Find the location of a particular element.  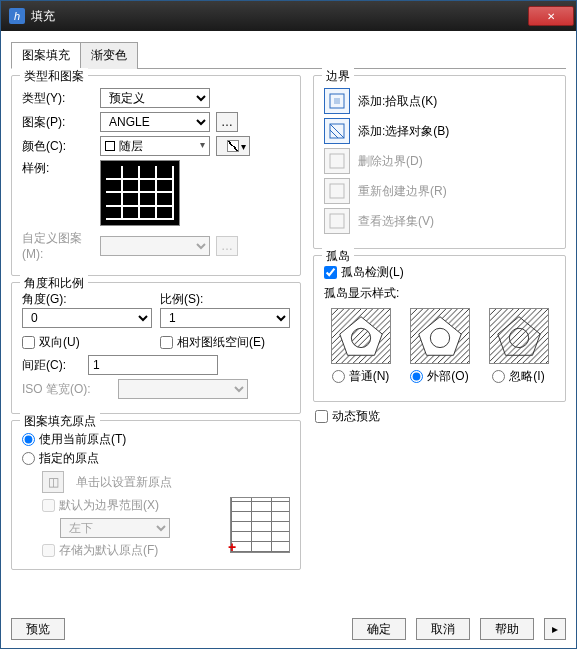

remove-boundary-label: 删除边界(D) is located at coordinates (390, 162).